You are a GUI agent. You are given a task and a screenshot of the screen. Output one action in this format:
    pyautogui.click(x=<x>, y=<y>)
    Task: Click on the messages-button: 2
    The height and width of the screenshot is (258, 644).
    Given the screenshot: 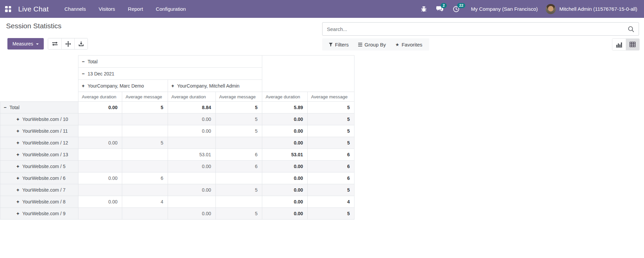 What is the action you would take?
    pyautogui.click(x=440, y=9)
    